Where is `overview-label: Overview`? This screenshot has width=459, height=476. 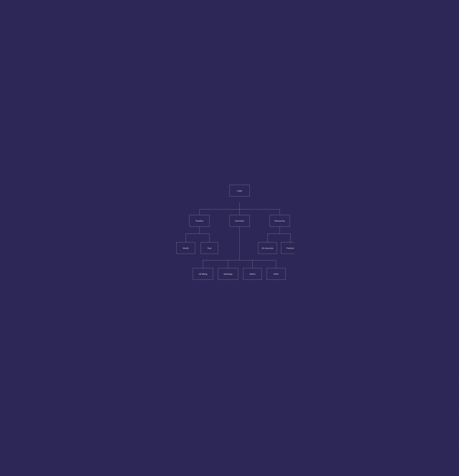 overview-label: Overview is located at coordinates (240, 221).